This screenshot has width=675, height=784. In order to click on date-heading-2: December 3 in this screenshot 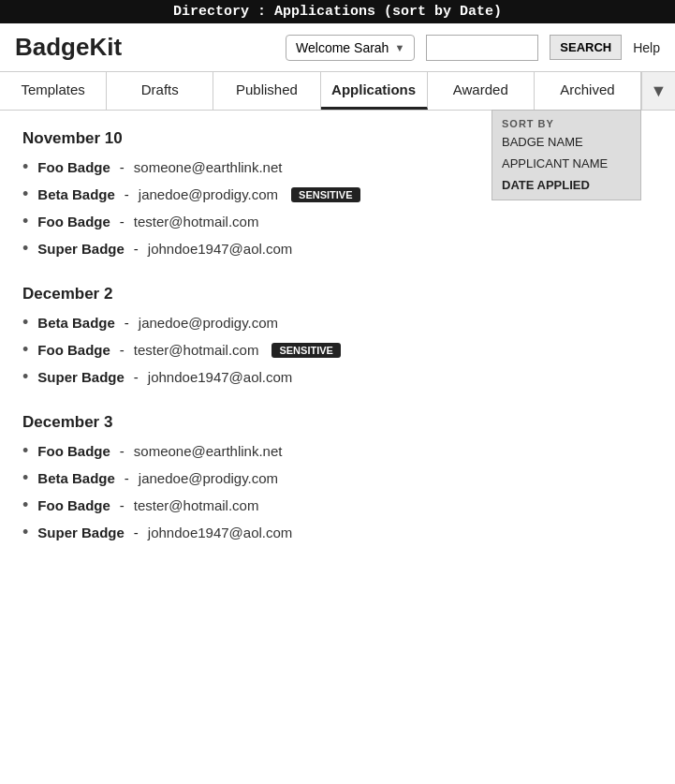, I will do `click(337, 422)`.